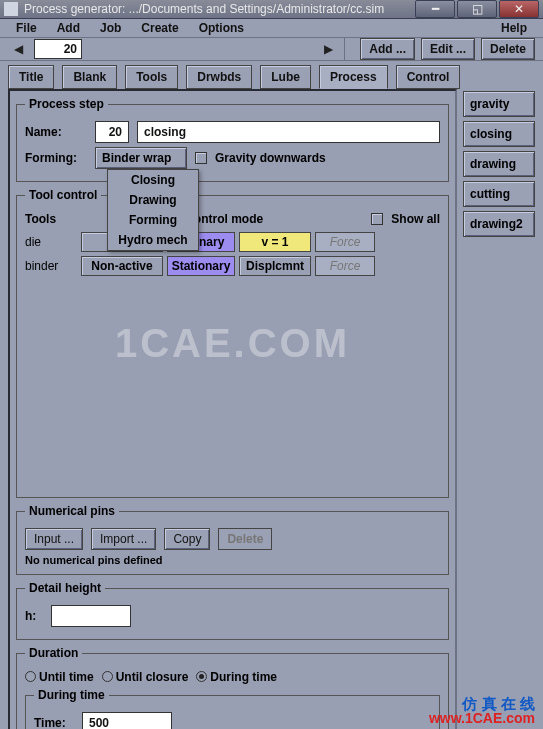 The width and height of the screenshot is (543, 729). What do you see at coordinates (272, 50) in the screenshot?
I see `step-toolbar: ◀ 20 ▶ Add ... Edit ... Delete` at bounding box center [272, 50].